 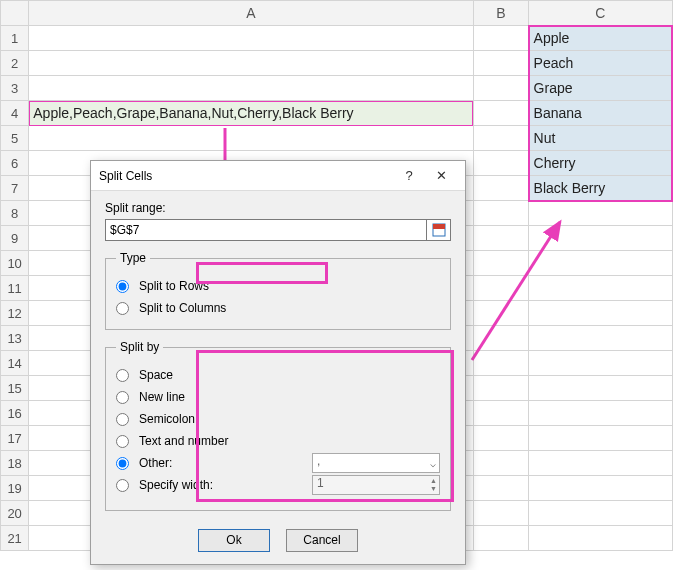 What do you see at coordinates (122, 286) in the screenshot?
I see `split-to-rows-radio` at bounding box center [122, 286].